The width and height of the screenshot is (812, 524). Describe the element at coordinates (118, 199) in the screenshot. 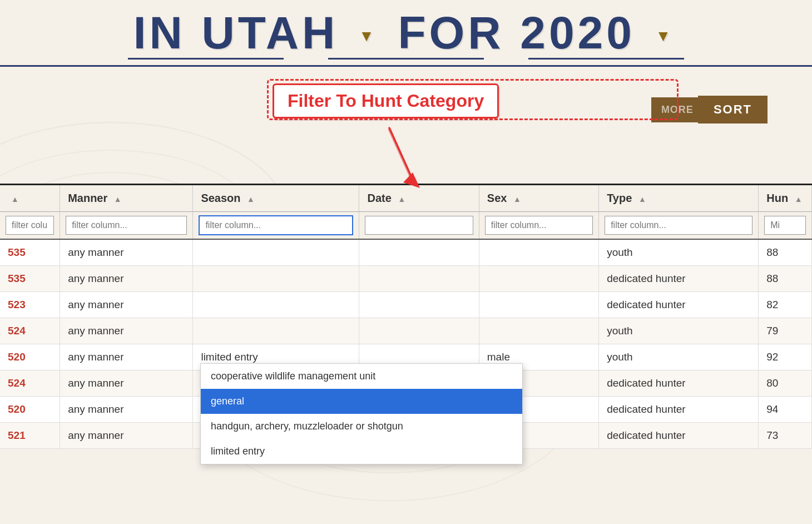

I see `sort-arrow-manner: ▲` at that location.